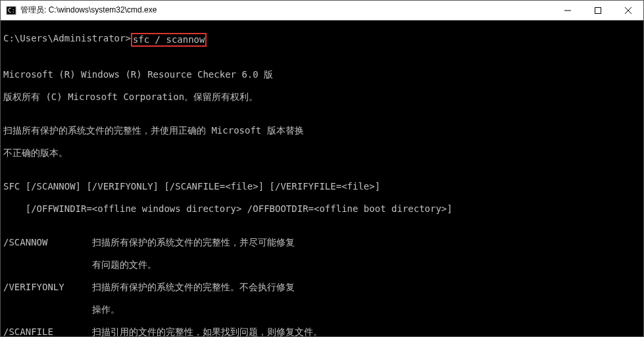  I want to click on output-line: SFC [/SCANNOW] [/VERIFYONLY] [/SCANFILE=…, so click(322, 187).